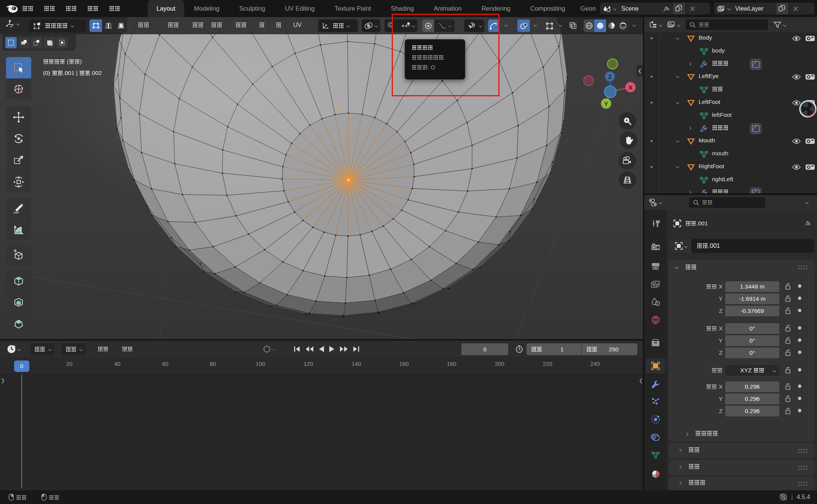  Describe the element at coordinates (606, 104) in the screenshot. I see `svg-text: Y` at that location.